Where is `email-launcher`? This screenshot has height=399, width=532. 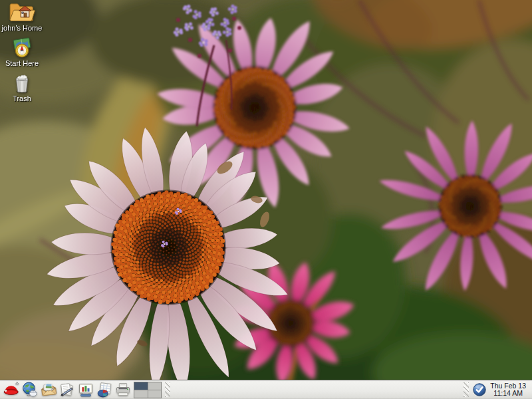
email-launcher is located at coordinates (49, 390).